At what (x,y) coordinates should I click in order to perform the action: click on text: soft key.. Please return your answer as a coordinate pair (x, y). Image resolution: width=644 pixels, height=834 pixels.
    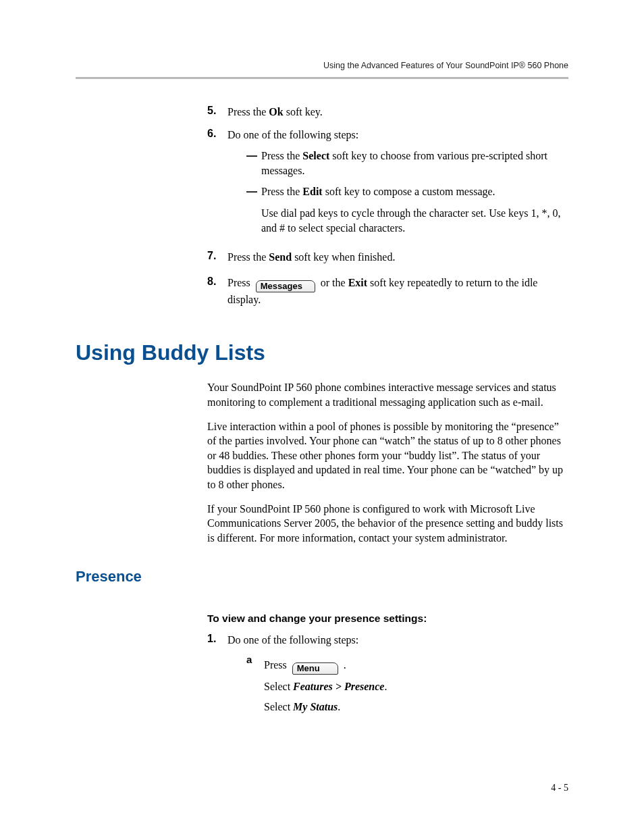
    Looking at the image, I should click on (303, 112).